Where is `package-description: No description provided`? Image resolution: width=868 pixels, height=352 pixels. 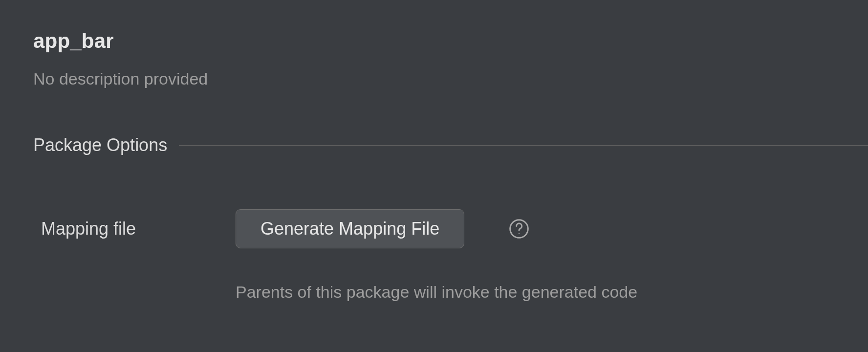 package-description: No description provided is located at coordinates (451, 79).